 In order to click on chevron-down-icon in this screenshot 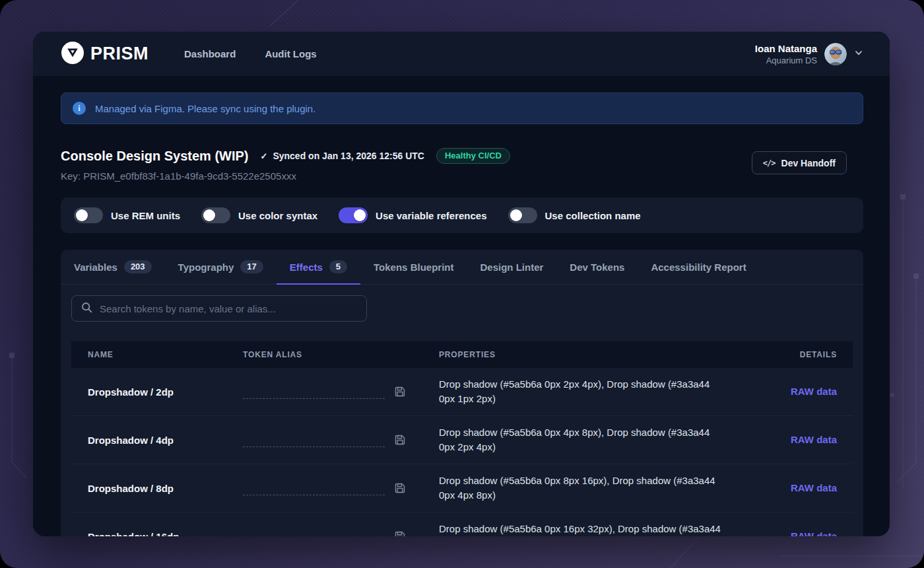, I will do `click(859, 54)`.